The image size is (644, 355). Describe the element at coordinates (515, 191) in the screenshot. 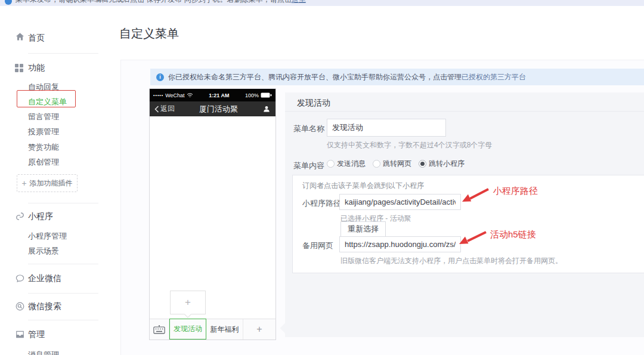

I see `annotation-mp-path: 小程序路径` at that location.